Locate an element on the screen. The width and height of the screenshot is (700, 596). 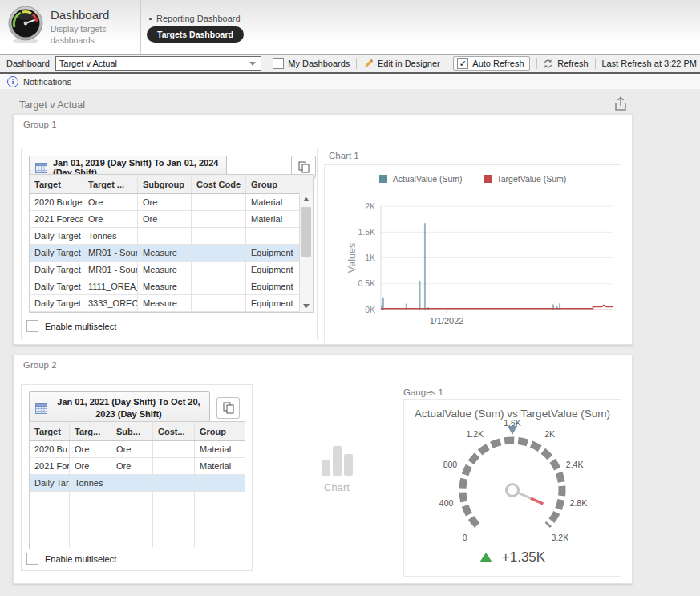
column-header: Cost Code is located at coordinates (219, 184).